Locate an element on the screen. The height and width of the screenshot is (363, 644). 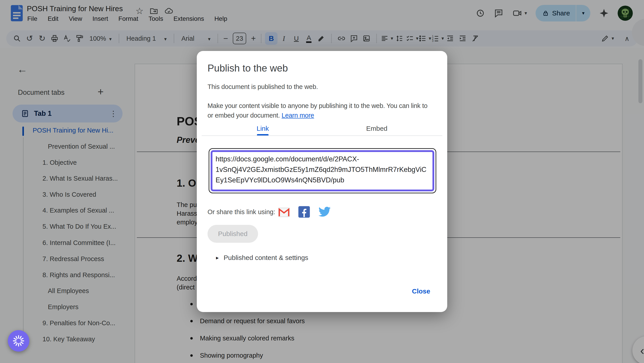
facebook-share-icon is located at coordinates (304, 212).